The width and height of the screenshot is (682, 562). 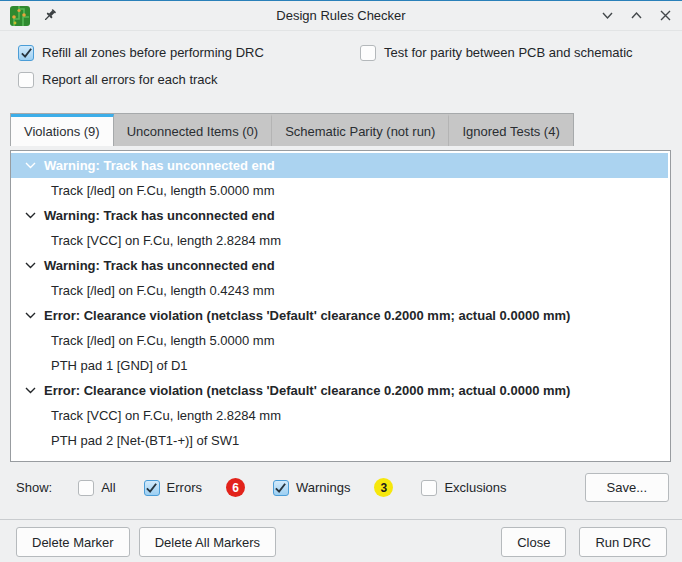 What do you see at coordinates (342, 488) in the screenshot?
I see `show-filter-bar: Show: All Errors 6 Warnings 3 Exclusions…` at bounding box center [342, 488].